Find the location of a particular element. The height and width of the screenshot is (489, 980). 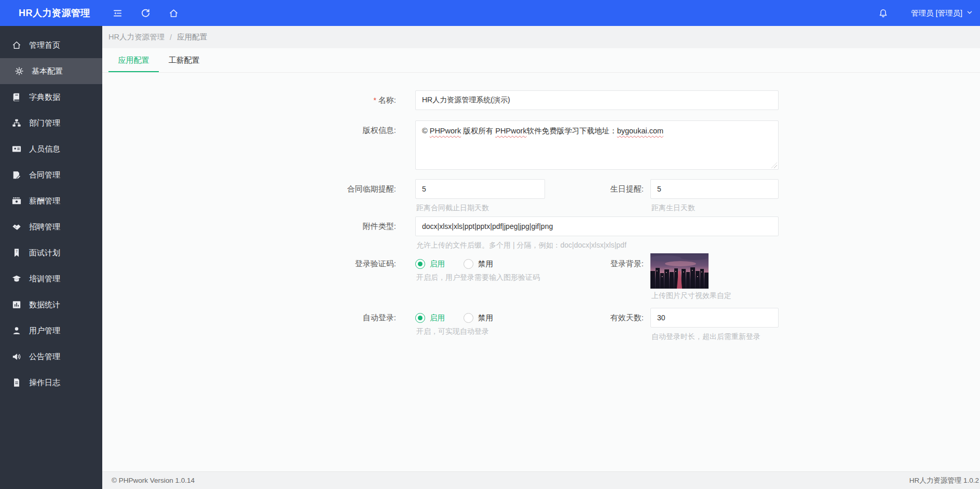

footer: © PHPwork Version 1.0.14 HR人力资源管理 1.0.2 is located at coordinates (541, 480).